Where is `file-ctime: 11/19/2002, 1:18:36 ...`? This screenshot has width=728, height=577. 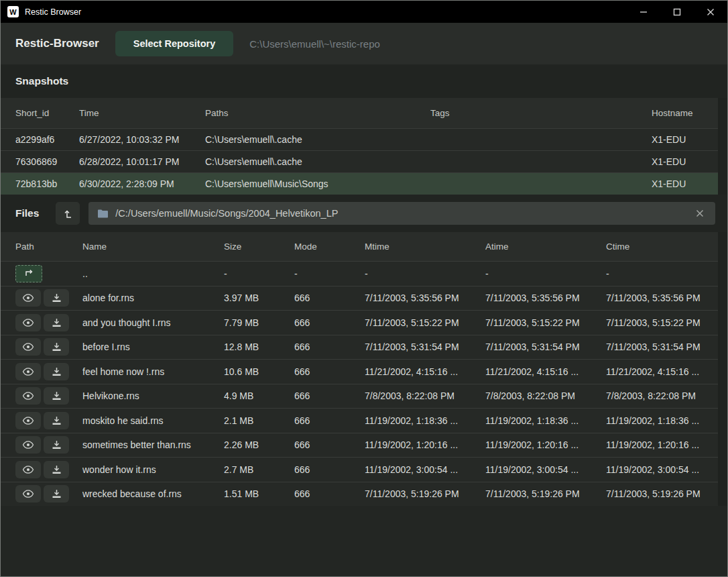 file-ctime: 11/19/2002, 1:18:36 ... is located at coordinates (662, 421).